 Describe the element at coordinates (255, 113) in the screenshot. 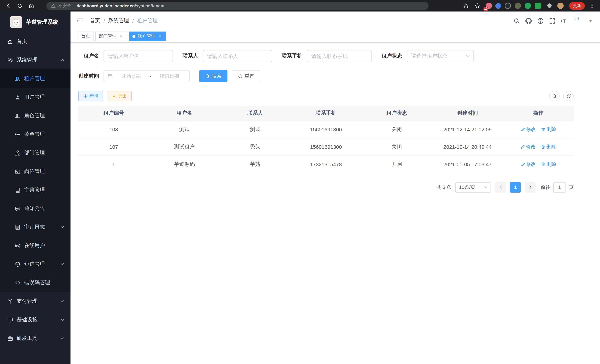

I see `column-header: 联系人` at that location.